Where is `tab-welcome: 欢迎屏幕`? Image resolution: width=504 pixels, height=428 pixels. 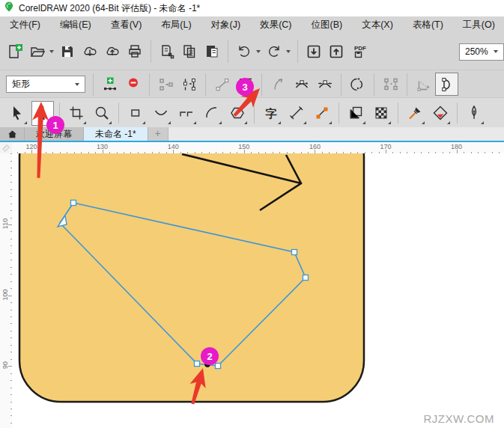 tab-welcome: 欢迎屏幕 is located at coordinates (54, 134).